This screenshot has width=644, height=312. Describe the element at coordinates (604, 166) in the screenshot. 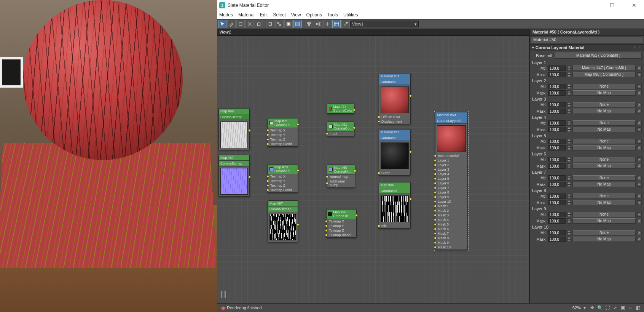

I see `layer-6-mask-slot: No Map` at that location.